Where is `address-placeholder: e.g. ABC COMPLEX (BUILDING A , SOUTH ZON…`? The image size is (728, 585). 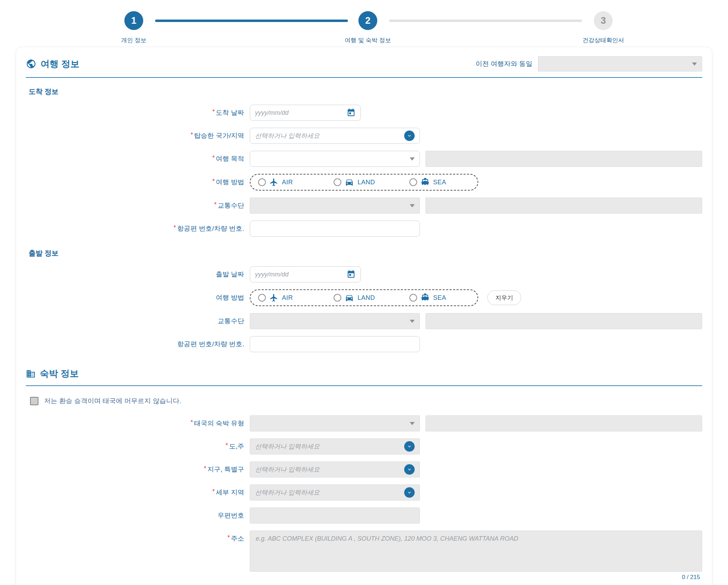
address-placeholder: e.g. ABC COMPLEX (BUILDING A , SOUTH ZON… is located at coordinates (387, 539).